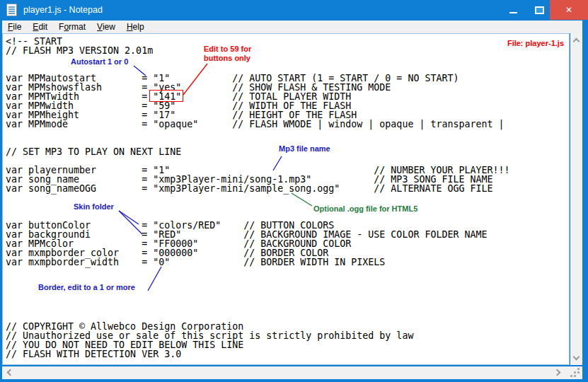 The image size is (588, 382). Describe the element at coordinates (558, 373) in the screenshot. I see `scroll-right-icon` at that location.